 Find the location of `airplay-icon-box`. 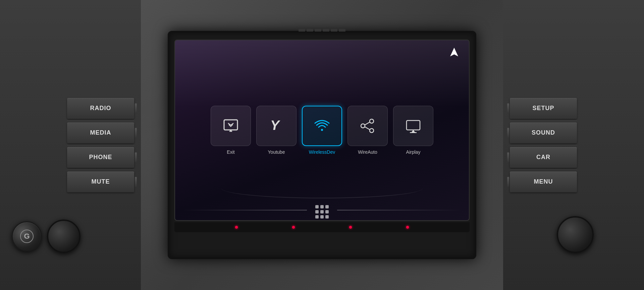

airplay-icon-box is located at coordinates (413, 126).